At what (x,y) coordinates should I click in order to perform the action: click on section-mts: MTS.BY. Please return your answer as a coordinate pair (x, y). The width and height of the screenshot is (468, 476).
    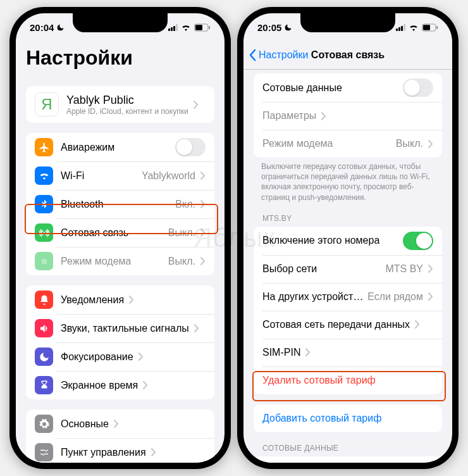
    Looking at the image, I should click on (348, 215).